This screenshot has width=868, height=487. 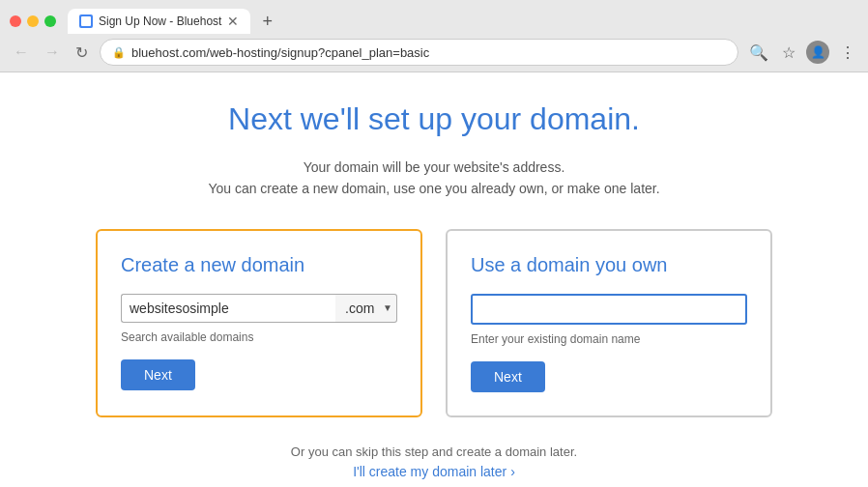 What do you see at coordinates (609, 309) in the screenshot?
I see `existing-domain-input` at bounding box center [609, 309].